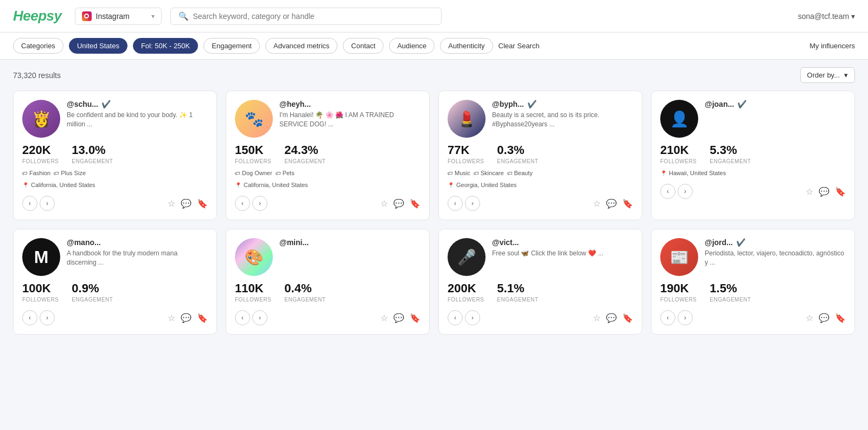  What do you see at coordinates (508, 104) in the screenshot?
I see `handle: @byph...` at bounding box center [508, 104].